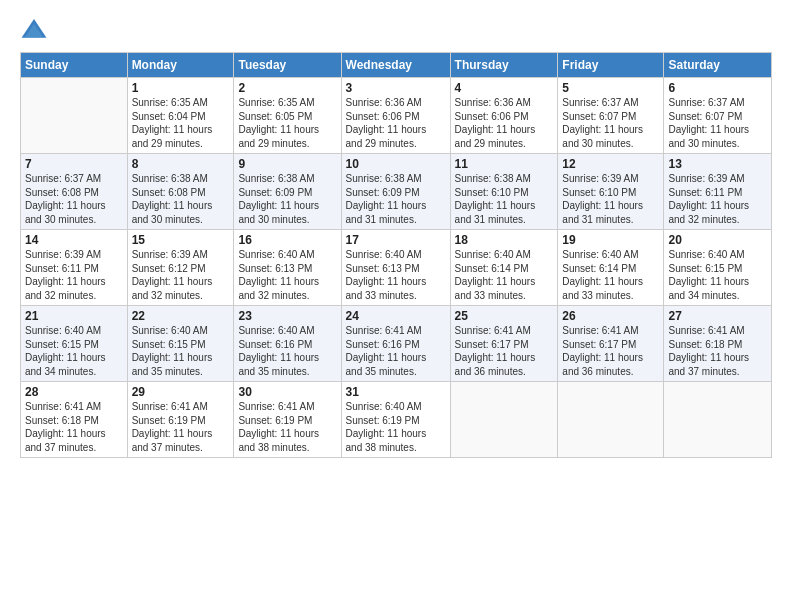  What do you see at coordinates (180, 116) in the screenshot?
I see `calendar-cell: 1Sunrise: 6:35 AMSunset: 6:04 PMDaylight…` at bounding box center [180, 116].